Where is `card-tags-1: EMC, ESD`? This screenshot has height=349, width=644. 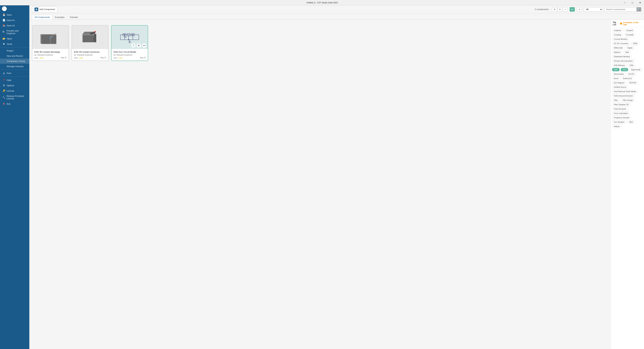 card-tags-1: EMC, ESD is located at coordinates (39, 58).